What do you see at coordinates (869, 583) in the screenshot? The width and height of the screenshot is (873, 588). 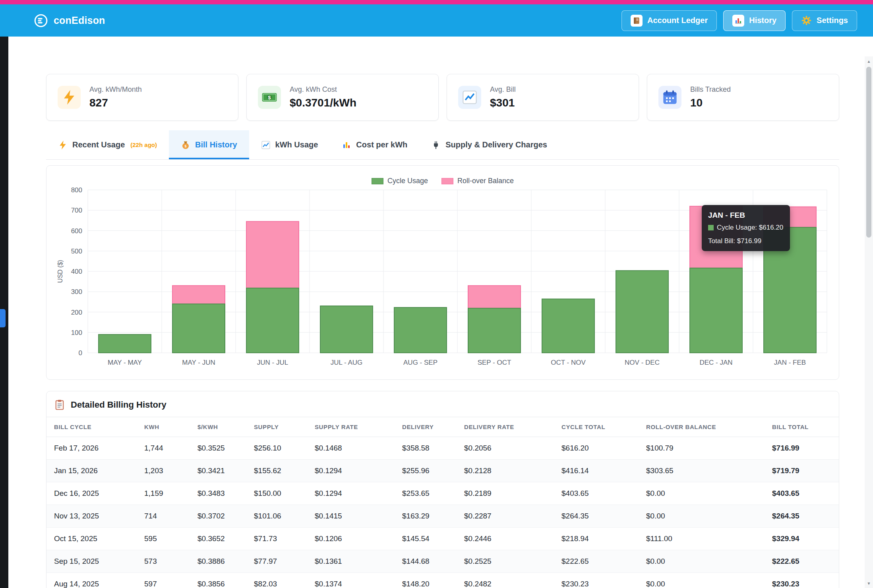 I see `scroll-down-arrow: ▼` at bounding box center [869, 583].